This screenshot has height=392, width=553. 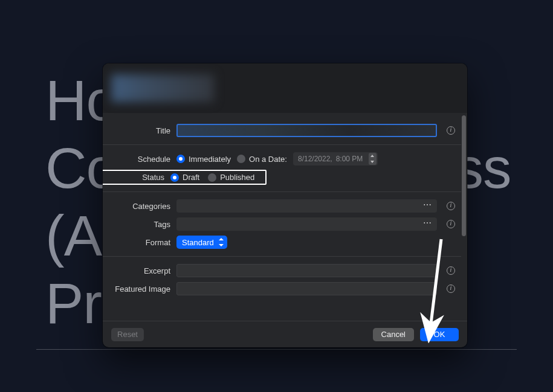 What do you see at coordinates (439, 335) in the screenshot?
I see `ok-button: OK` at bounding box center [439, 335].